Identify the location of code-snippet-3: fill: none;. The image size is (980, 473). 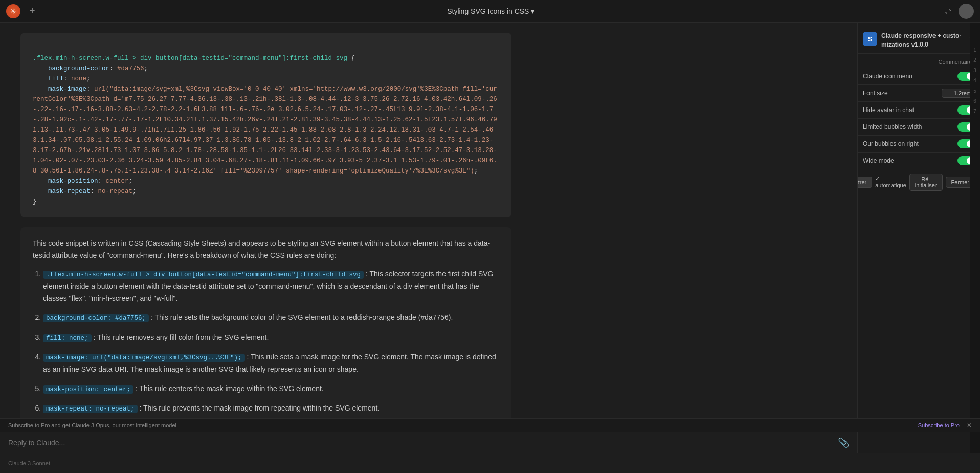
(68, 338).